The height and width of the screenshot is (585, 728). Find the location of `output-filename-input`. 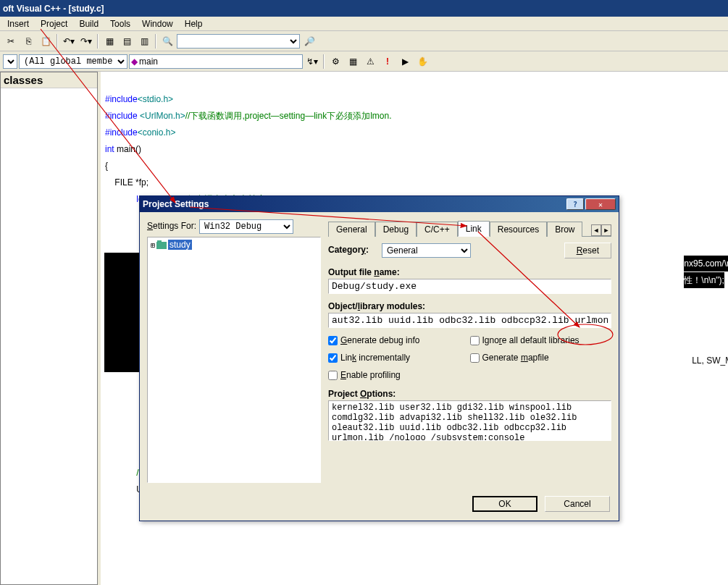

output-filename-input is located at coordinates (469, 287).